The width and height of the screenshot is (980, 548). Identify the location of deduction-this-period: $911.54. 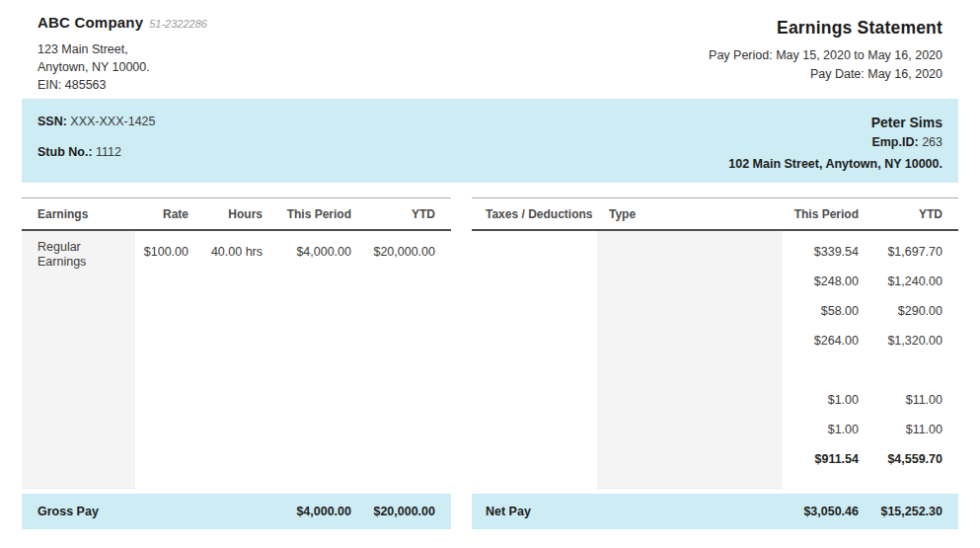
(823, 459).